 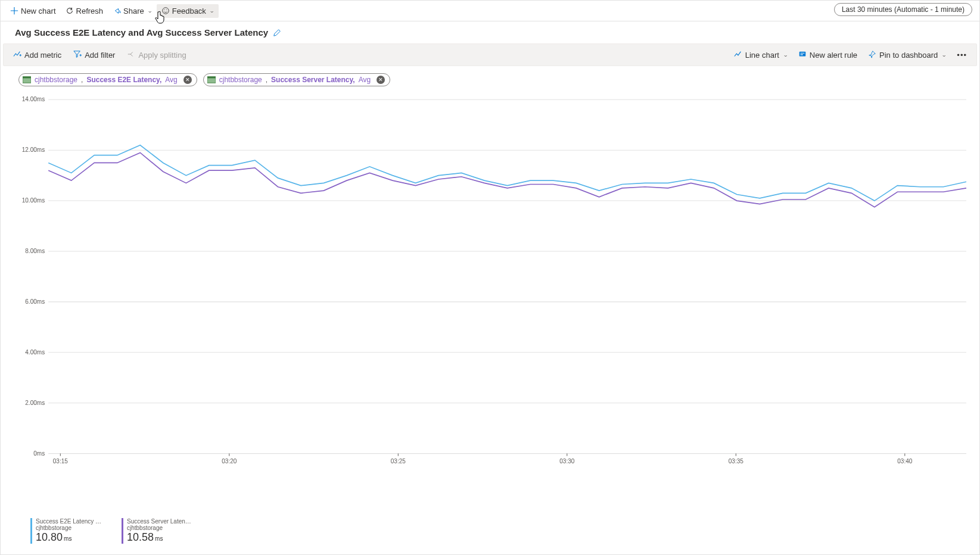 What do you see at coordinates (833, 55) in the screenshot?
I see `new-alert-label: New alert rule` at bounding box center [833, 55].